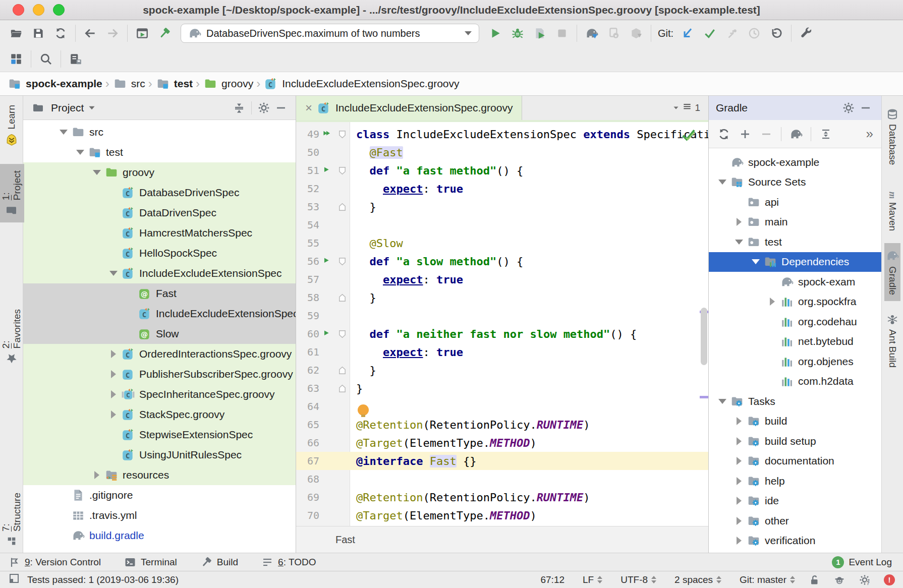  What do you see at coordinates (892, 272) in the screenshot?
I see `tool-stripe-gradle: Gradle` at bounding box center [892, 272].